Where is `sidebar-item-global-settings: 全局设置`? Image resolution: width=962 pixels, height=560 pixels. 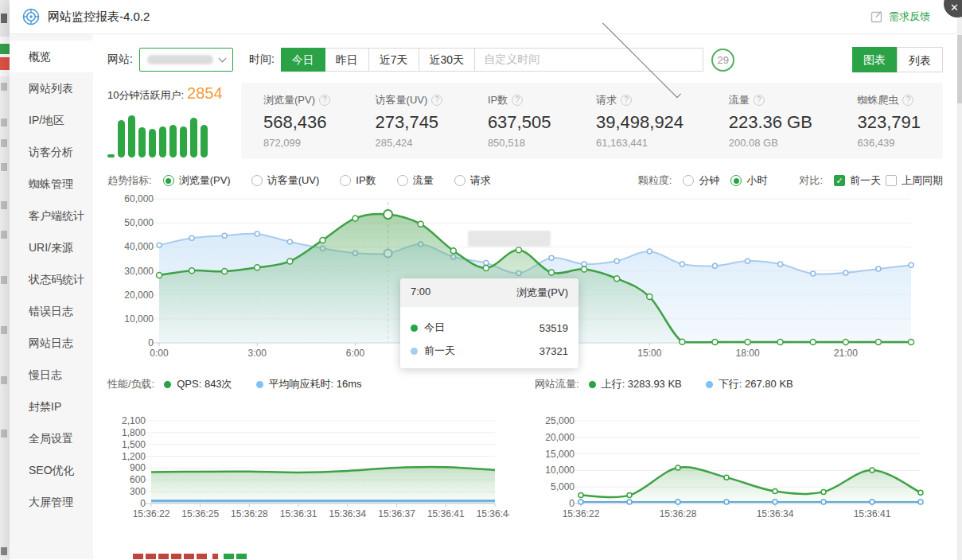 sidebar-item-global-settings: 全局设置 is located at coordinates (51, 438).